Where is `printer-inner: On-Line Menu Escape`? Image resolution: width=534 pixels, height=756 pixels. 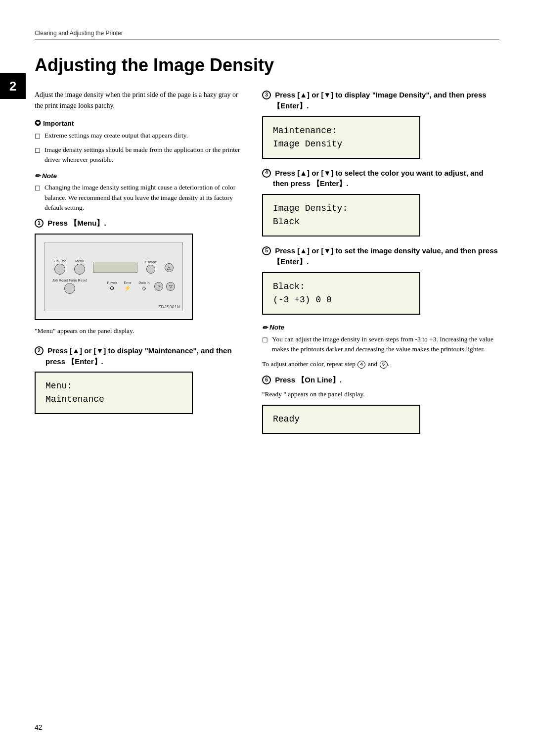 printer-inner: On-Line Menu Escape is located at coordinates (114, 277).